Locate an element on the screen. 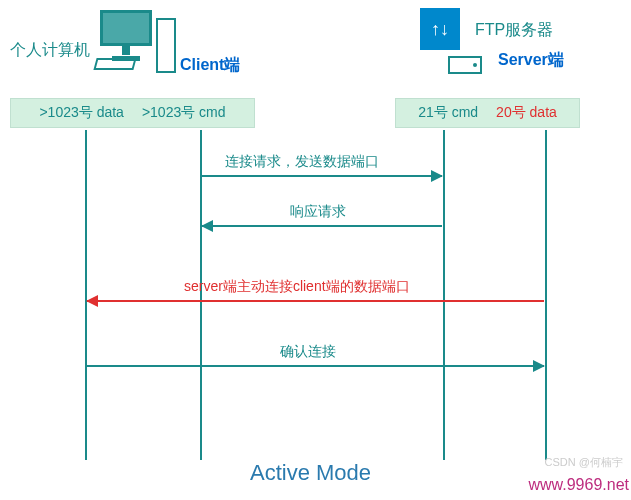 The height and width of the screenshot is (500, 631). server-icon: ↑↓ is located at coordinates (440, 29).